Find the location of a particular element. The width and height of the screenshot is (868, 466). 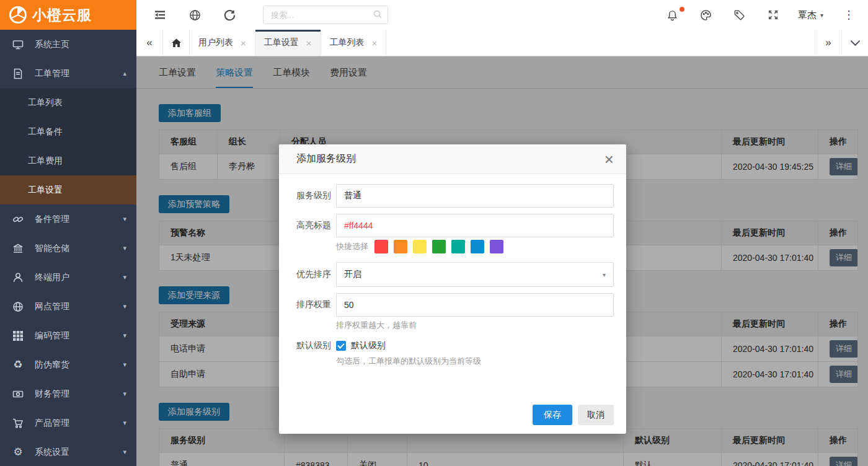

sort-weight-label: 排序权重 is located at coordinates (316, 305).